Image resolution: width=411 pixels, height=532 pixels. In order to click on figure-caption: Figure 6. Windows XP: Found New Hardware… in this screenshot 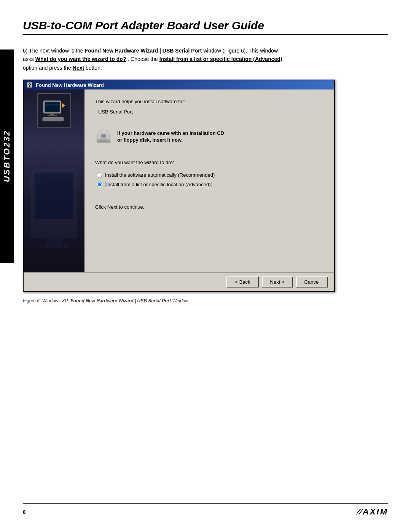, I will do `click(206, 301)`.